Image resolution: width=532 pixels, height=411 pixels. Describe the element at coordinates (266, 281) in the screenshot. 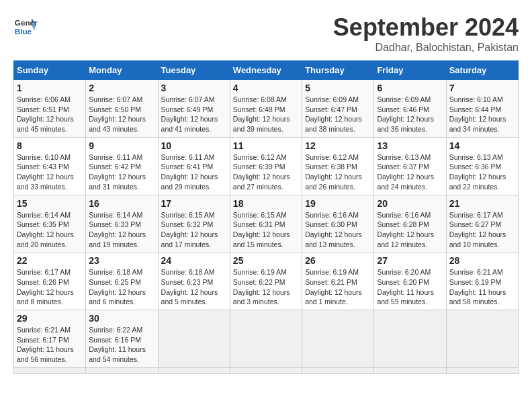

I see `table-cell: 25 Sunrise: 6:19 AMSunset: 6:22 PMDaylig…` at that location.